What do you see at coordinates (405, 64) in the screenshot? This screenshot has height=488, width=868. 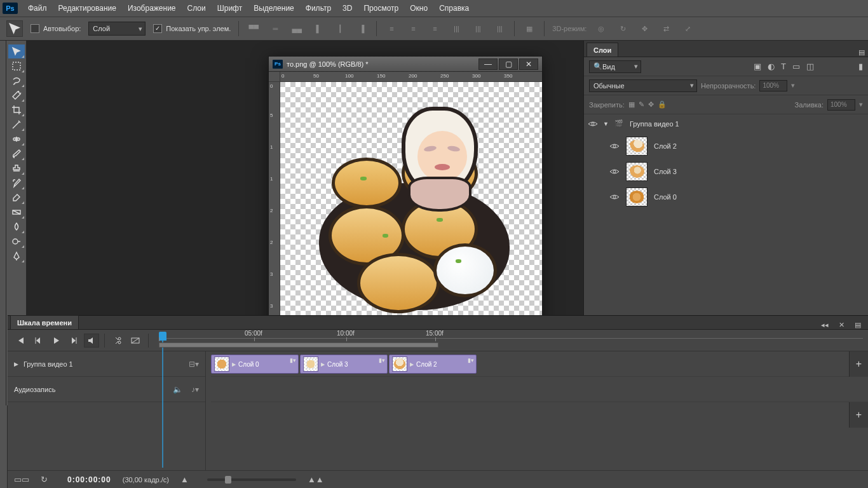 I see `document-titlebar: Ps то.png @ 100% (RGB/8) * — ▢ ✕` at bounding box center [405, 64].